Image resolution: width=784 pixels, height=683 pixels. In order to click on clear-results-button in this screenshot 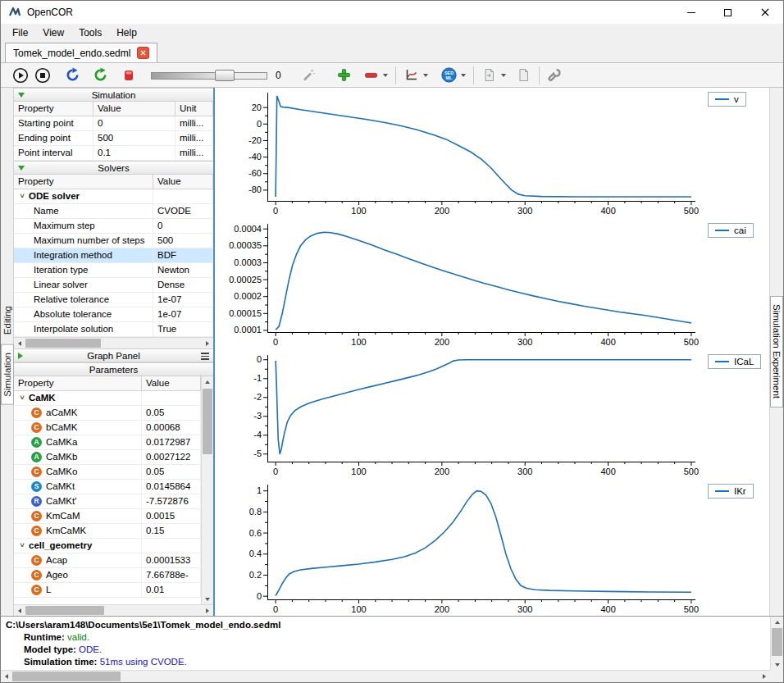, I will do `click(128, 75)`.